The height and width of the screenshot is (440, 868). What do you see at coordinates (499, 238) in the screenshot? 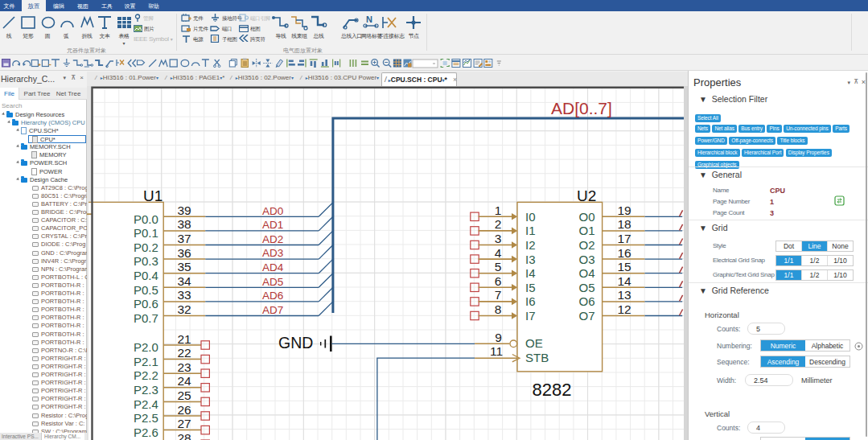
I see `svg-text: 3` at bounding box center [499, 238].